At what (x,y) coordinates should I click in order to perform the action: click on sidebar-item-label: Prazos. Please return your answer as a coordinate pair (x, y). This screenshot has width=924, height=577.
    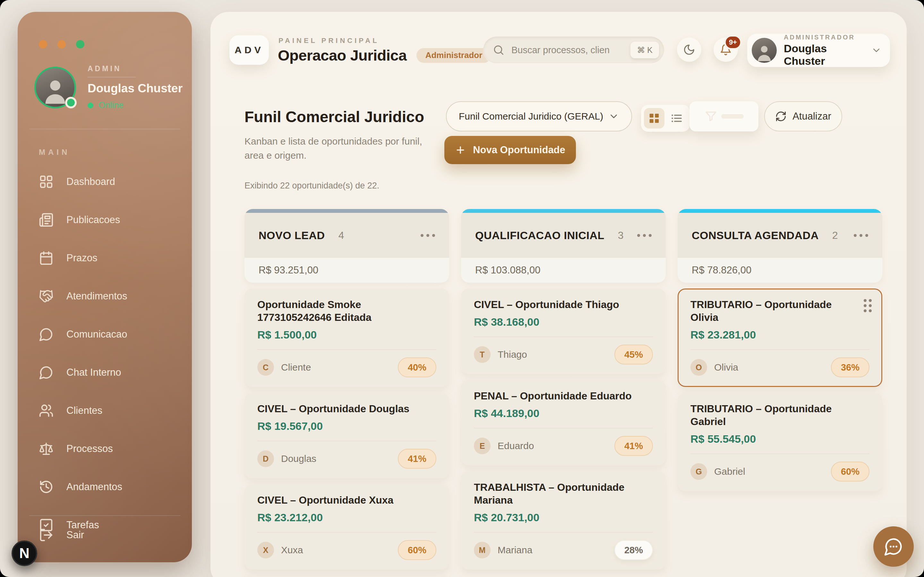
    Looking at the image, I should click on (82, 258).